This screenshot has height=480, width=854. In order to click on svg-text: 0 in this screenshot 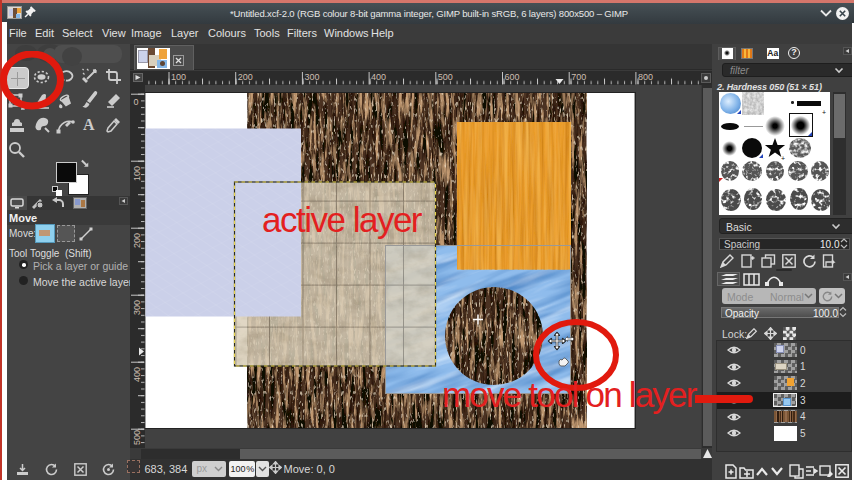, I will do `click(136, 102)`.